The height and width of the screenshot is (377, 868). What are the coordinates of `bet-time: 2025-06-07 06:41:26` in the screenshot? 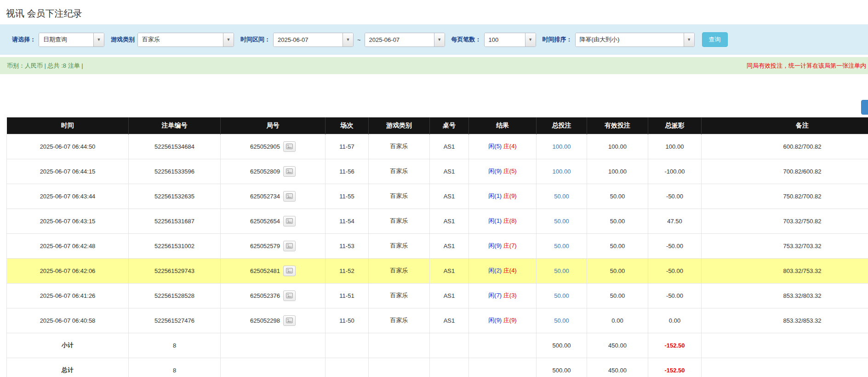 It's located at (68, 296).